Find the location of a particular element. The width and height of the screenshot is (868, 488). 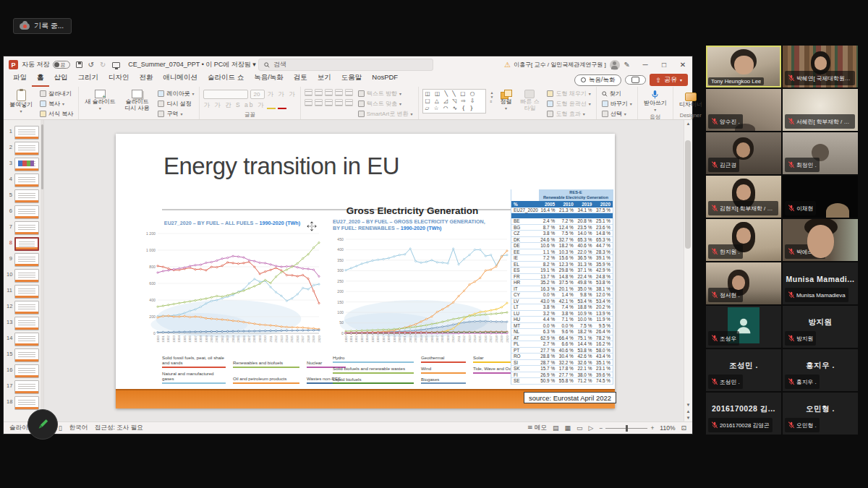

select-button: 선택▾ is located at coordinates (617, 114).